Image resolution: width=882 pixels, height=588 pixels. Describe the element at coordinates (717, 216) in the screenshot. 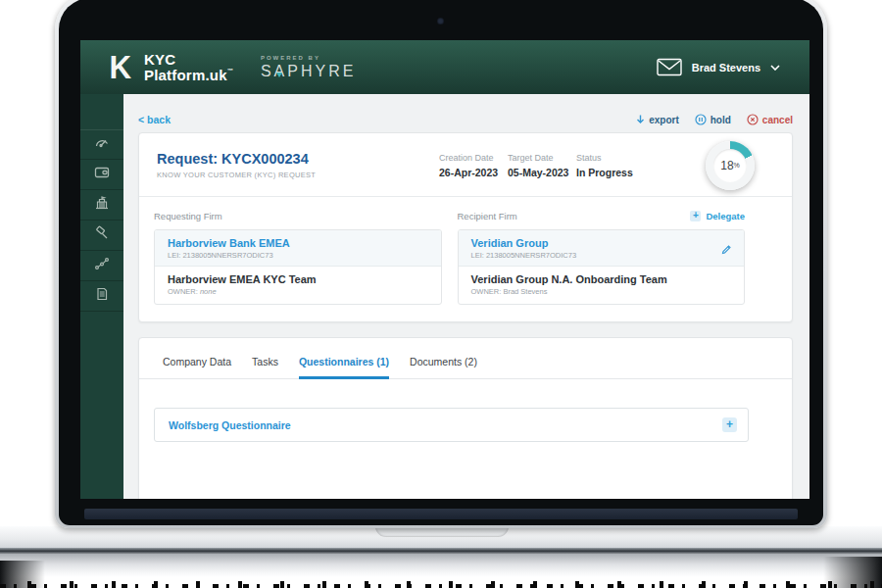

I see `delegate-button: + Delegate` at that location.